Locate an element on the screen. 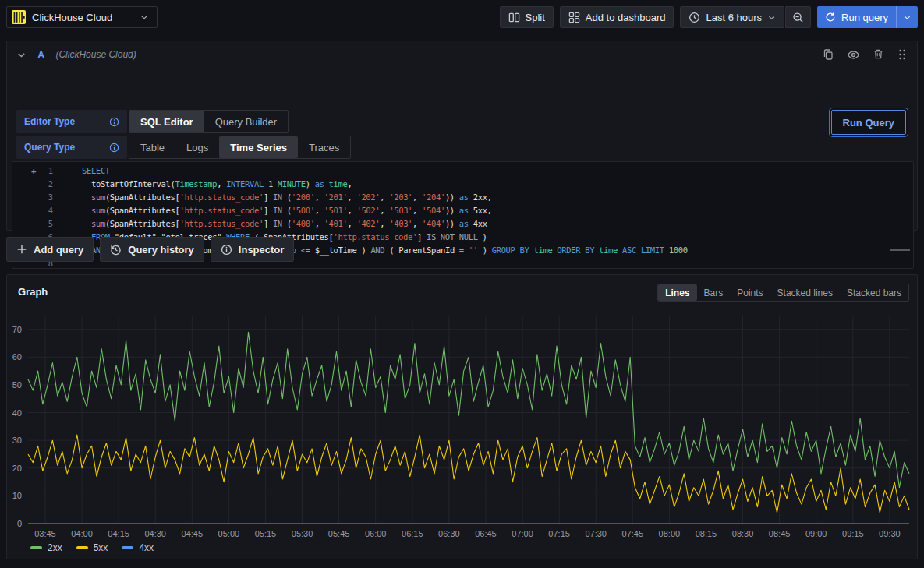 This screenshot has width=924, height=568. y-axis-tick-label: 40 is located at coordinates (17, 413).